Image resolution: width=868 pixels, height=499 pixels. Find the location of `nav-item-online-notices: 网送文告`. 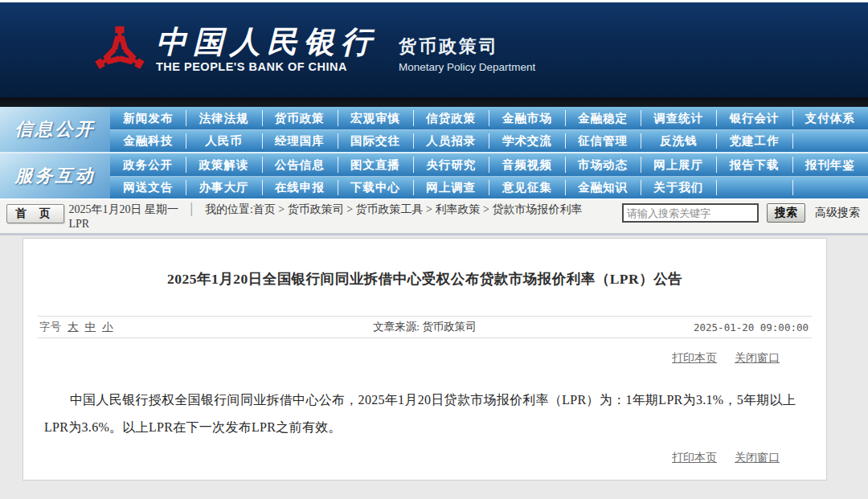

nav-item-online-notices: 网送文告 is located at coordinates (148, 188).